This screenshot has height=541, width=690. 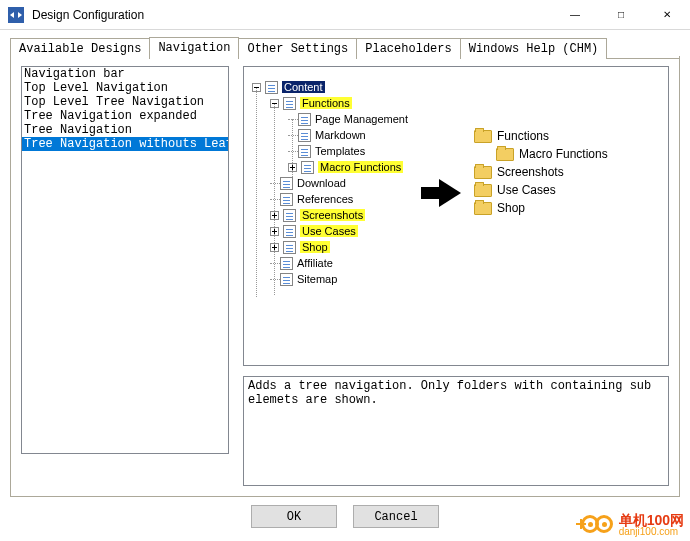 I want to click on ok-button: OK, so click(x=294, y=516).